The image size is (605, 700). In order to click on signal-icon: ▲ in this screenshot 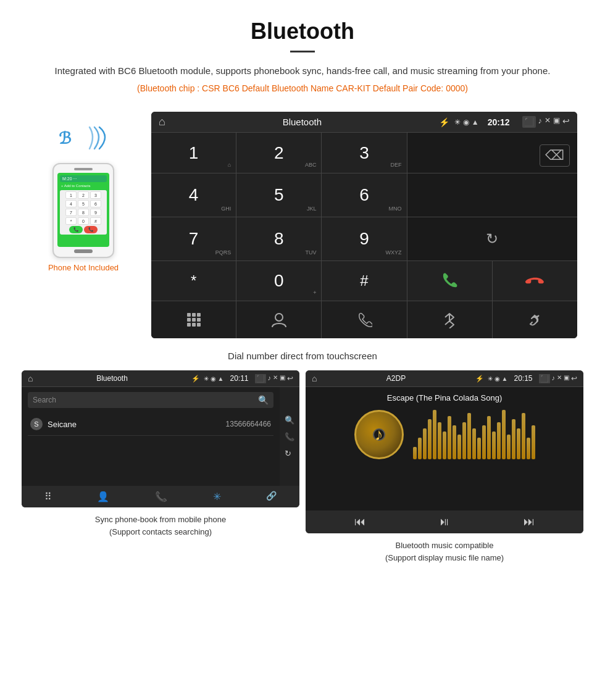, I will do `click(475, 122)`.